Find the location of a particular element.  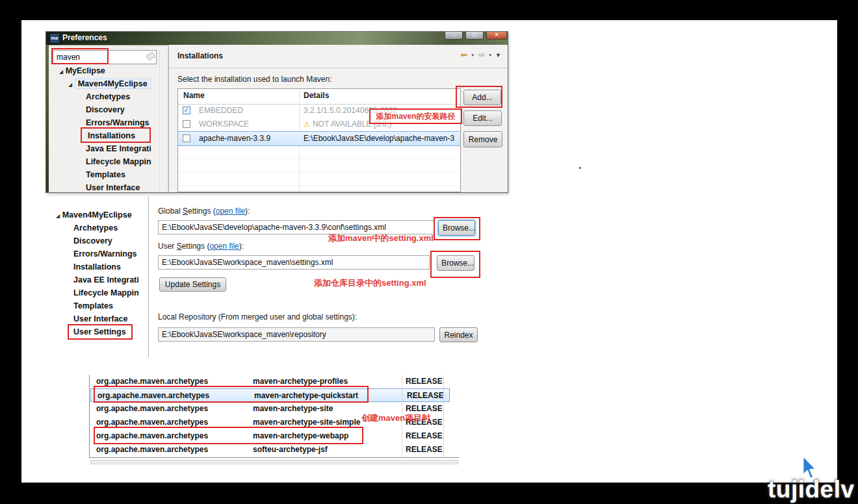

settings-tree: Archetypes Discovery Errors/Warnings Ins… is located at coordinates (110, 287).